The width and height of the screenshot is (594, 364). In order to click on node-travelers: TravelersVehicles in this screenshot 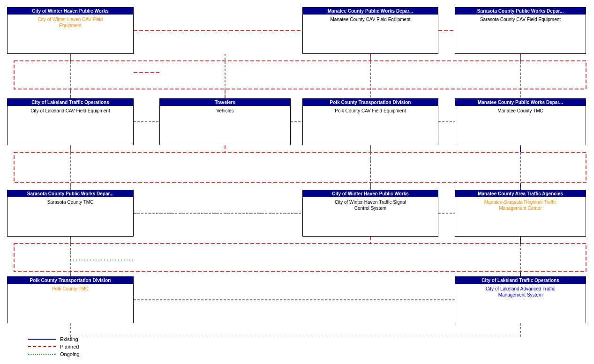, I will do `click(225, 122)`.